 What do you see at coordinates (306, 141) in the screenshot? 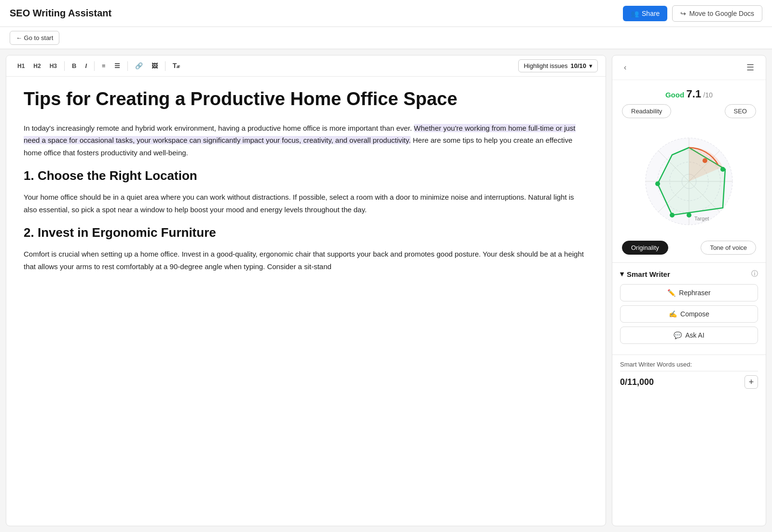
I see `article-para-1: In today's increasingly remote and hybri…` at bounding box center [306, 141].